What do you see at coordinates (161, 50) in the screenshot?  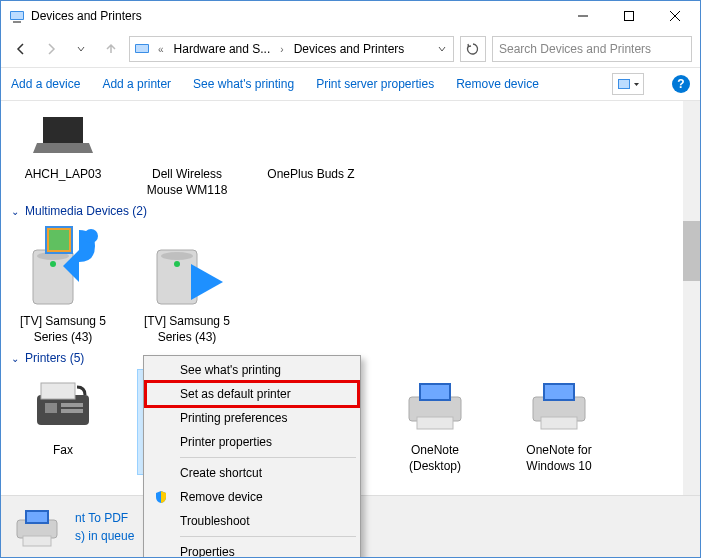 I see `chevron-right-icon: «` at bounding box center [161, 50].